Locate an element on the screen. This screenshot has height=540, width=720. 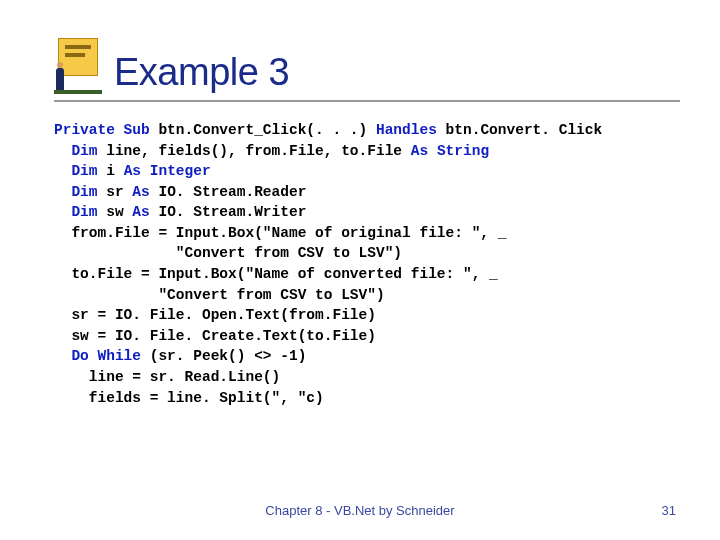
kw-as-string: As String is located at coordinates (450, 151).